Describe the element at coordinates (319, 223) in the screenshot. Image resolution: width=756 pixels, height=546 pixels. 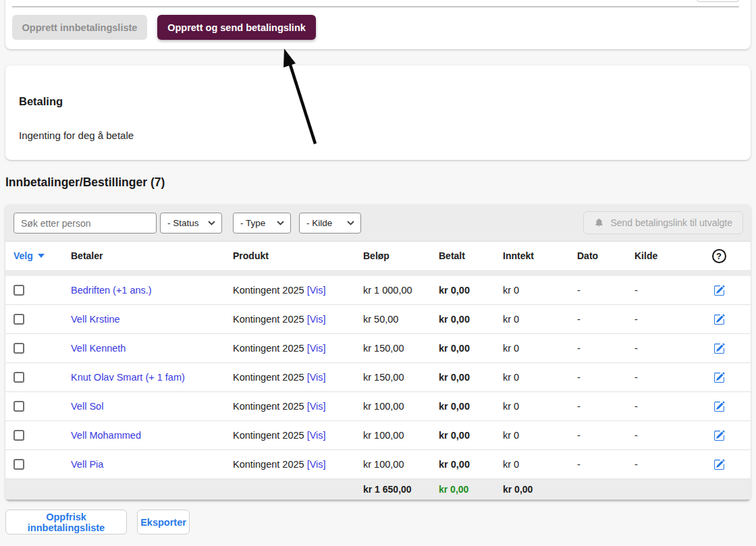
I see `source-filter-value: - Kilde` at that location.